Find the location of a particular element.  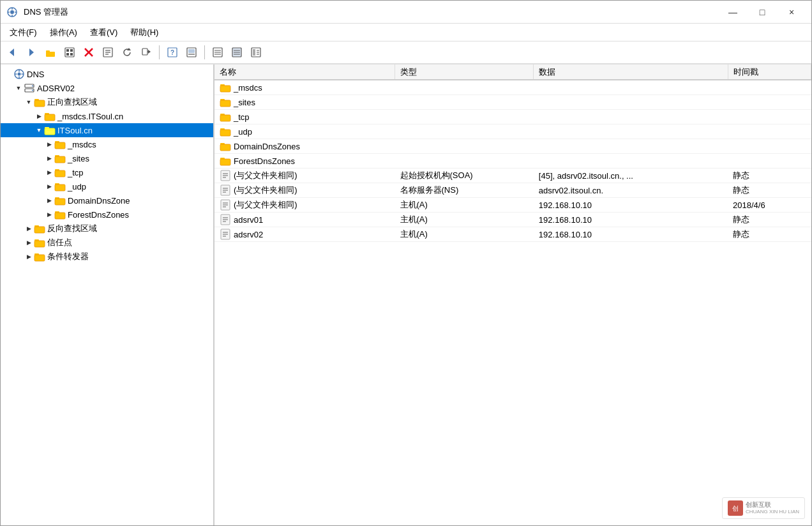

col-data: 数据 is located at coordinates (631, 72).